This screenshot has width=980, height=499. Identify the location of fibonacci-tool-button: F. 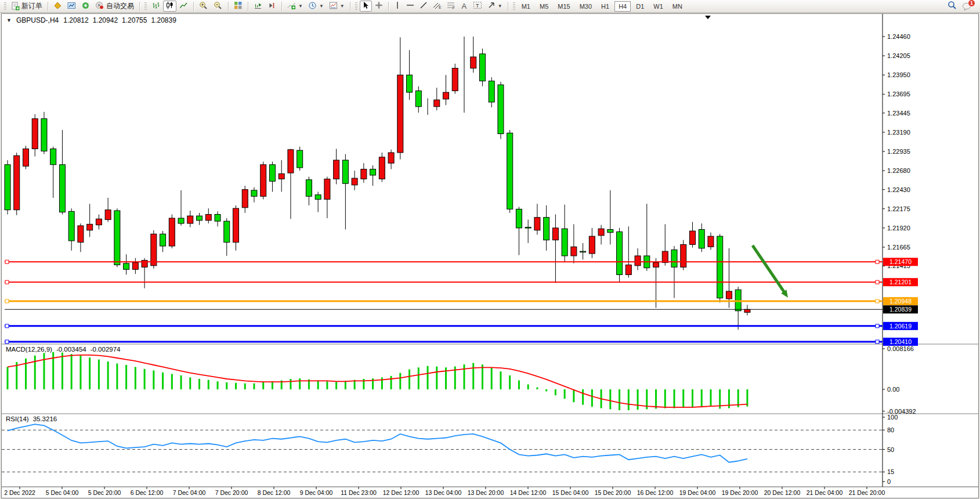
(451, 6).